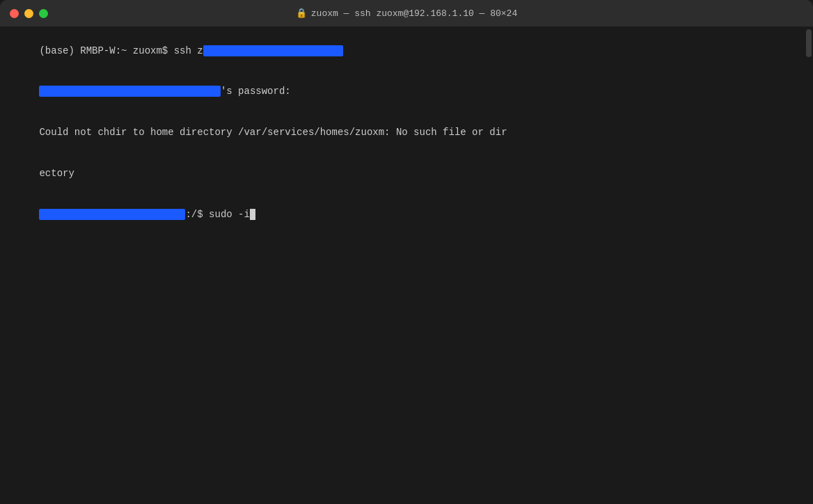 The image size is (813, 504). Describe the element at coordinates (43, 14) in the screenshot. I see `maximize-button` at that location.